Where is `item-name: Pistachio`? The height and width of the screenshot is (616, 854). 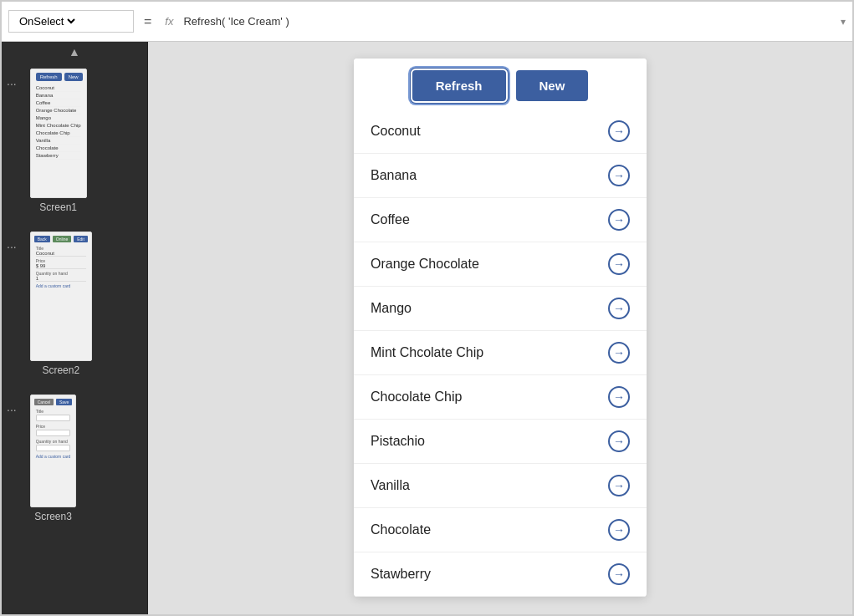
item-name: Pistachio is located at coordinates (398, 441).